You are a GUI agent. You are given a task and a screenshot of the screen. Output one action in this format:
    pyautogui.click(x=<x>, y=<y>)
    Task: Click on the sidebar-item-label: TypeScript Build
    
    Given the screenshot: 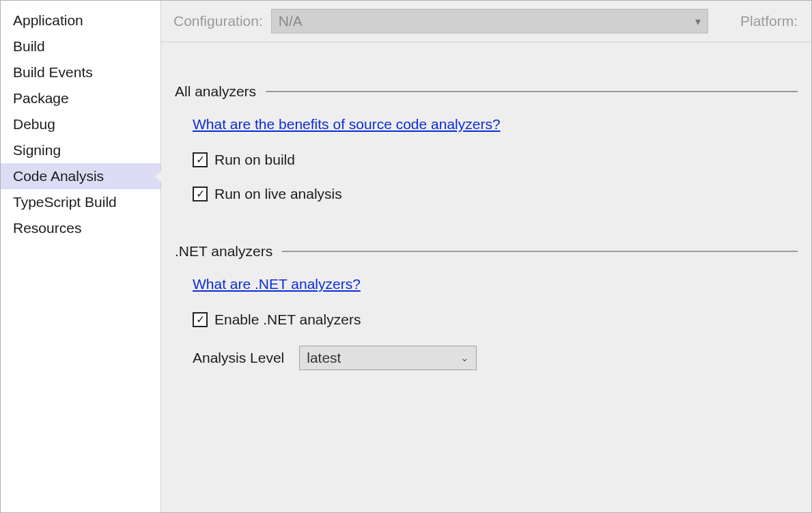 What is the action you would take?
    pyautogui.click(x=65, y=202)
    